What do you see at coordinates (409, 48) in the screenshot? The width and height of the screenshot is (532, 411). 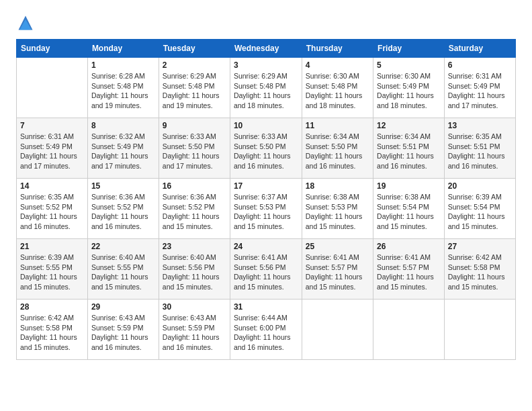 I see `weekday-header: Friday` at bounding box center [409, 48].